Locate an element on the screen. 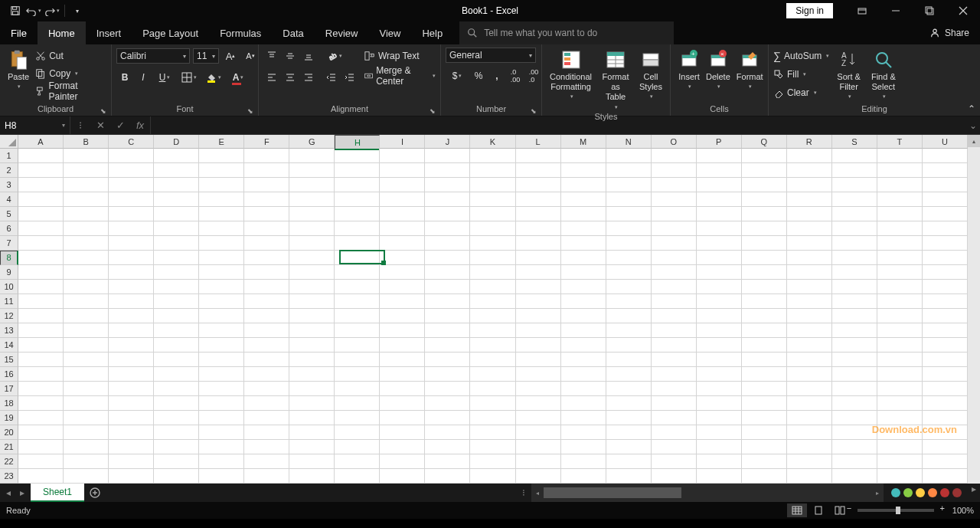  row-header-23: 23 is located at coordinates (9, 477).